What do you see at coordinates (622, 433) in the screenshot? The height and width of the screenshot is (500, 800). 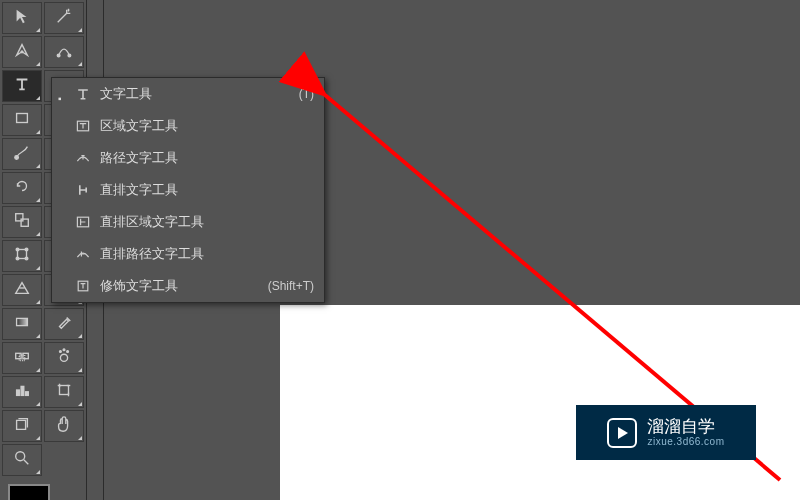 I see `play-icon` at bounding box center [622, 433].